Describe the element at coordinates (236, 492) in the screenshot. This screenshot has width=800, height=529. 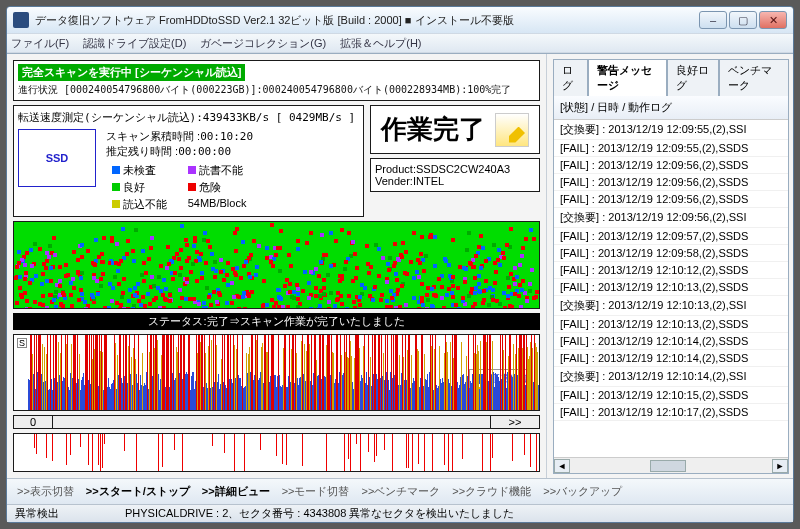
I see `btn-detail: >>詳細ビュー` at that location.